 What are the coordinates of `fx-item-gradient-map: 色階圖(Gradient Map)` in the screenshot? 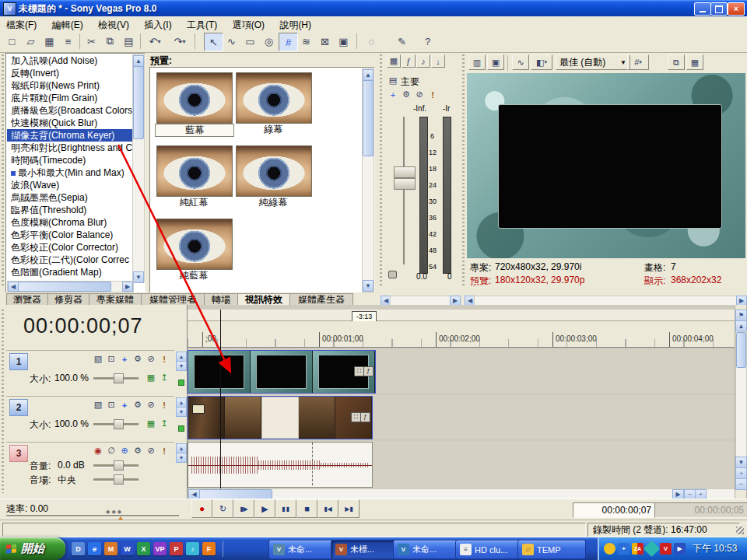 It's located at (70, 272).